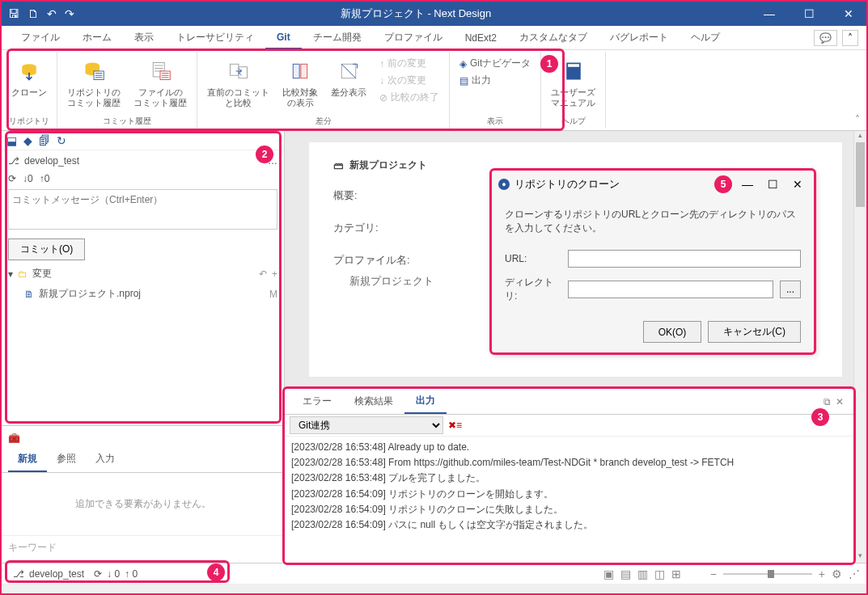 This screenshot has width=868, height=595. Describe the element at coordinates (98, 574) in the screenshot. I see `status-sync-icon: ⟳` at that location.